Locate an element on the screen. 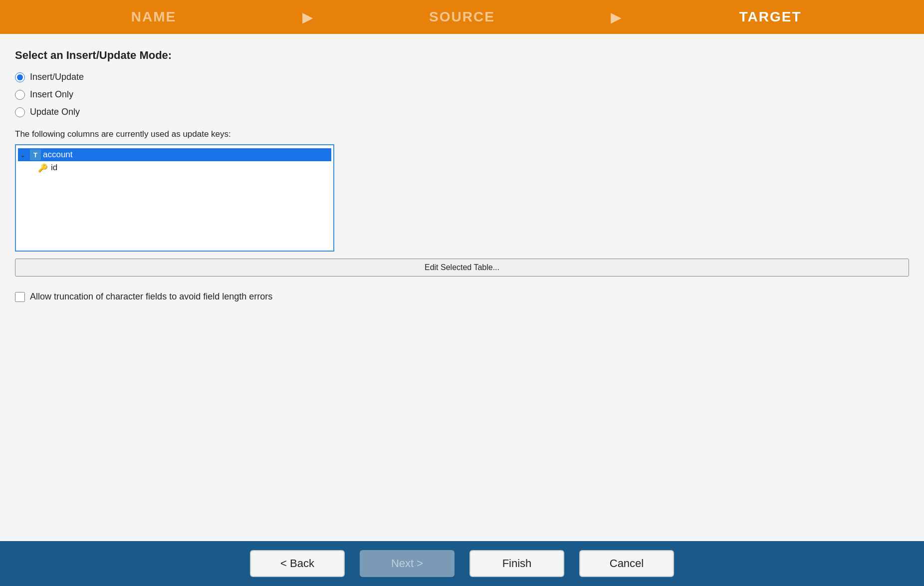 This screenshot has height=586, width=924. edit-selected-table-button: Edit Selected Table... is located at coordinates (462, 268).